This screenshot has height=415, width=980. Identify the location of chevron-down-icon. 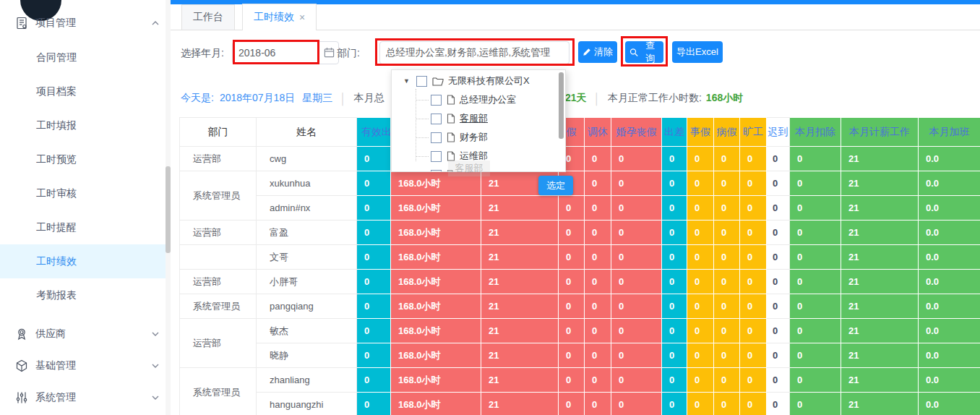
(155, 334).